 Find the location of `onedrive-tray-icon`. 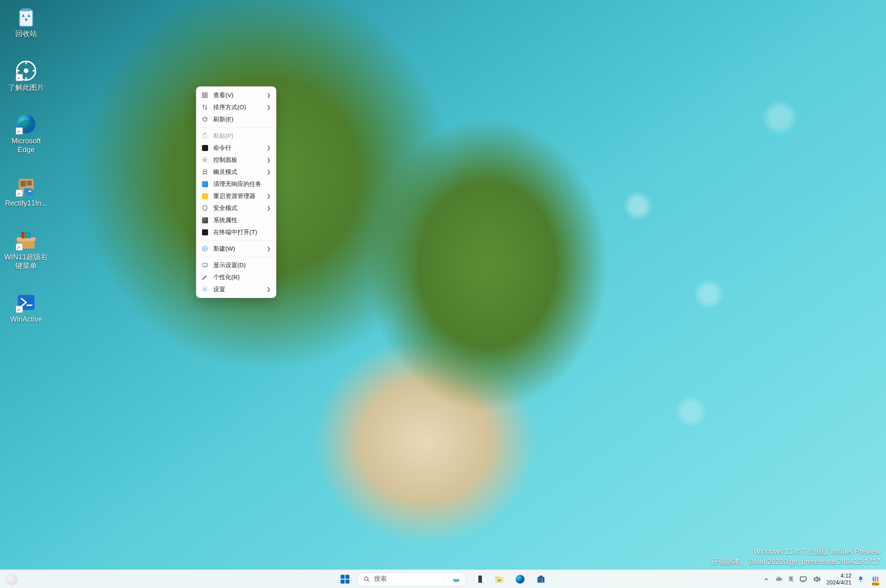

onedrive-tray-icon is located at coordinates (779, 579).